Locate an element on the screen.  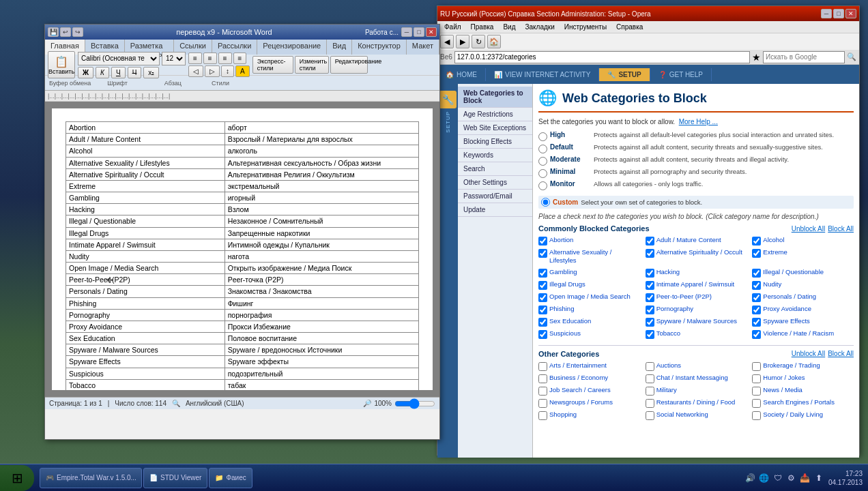
taskbar-item-stdu: 📄 STDU Viewer is located at coordinates (175, 478).